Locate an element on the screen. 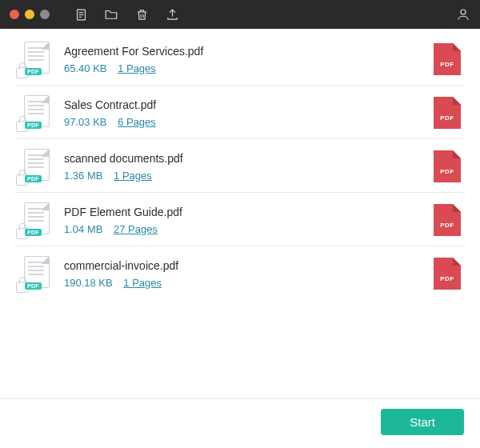 The height and width of the screenshot is (448, 480). file-name: Sales Contract.pdf is located at coordinates (249, 105).